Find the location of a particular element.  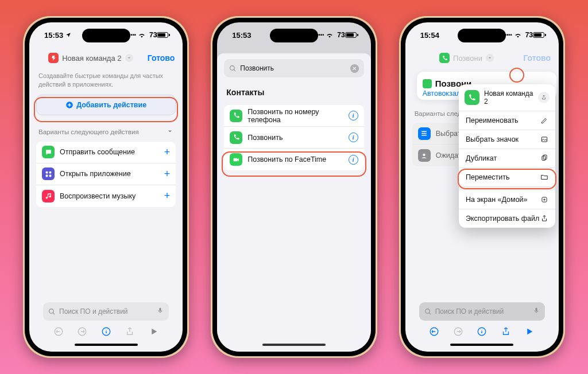

popover-title: Новая команда 2 is located at coordinates (509, 98).